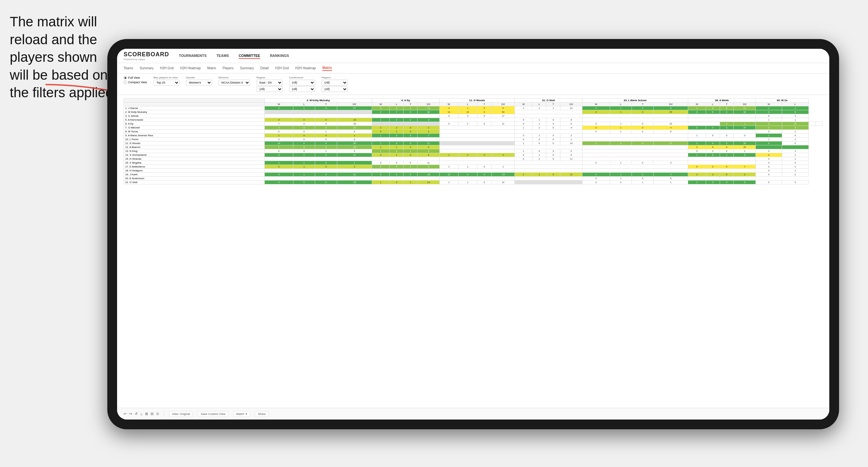 The image size is (868, 467). Describe the element at coordinates (473, 183) in the screenshot. I see `table-row: 21. O Stoll 4 0 0 -35 1 0 1 14 1 1 0` at that location.